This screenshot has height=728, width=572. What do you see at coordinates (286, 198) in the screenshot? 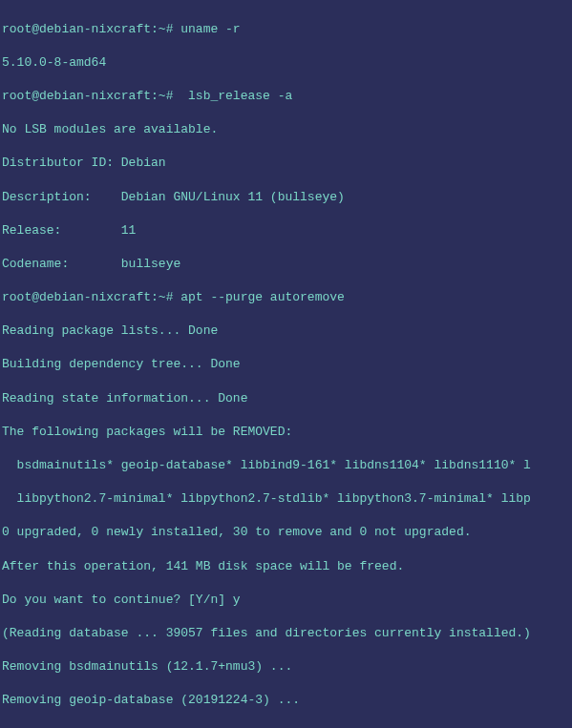
I see `output-line: Description: Debian GNU/Linux 11 (bullse…` at bounding box center [286, 198].